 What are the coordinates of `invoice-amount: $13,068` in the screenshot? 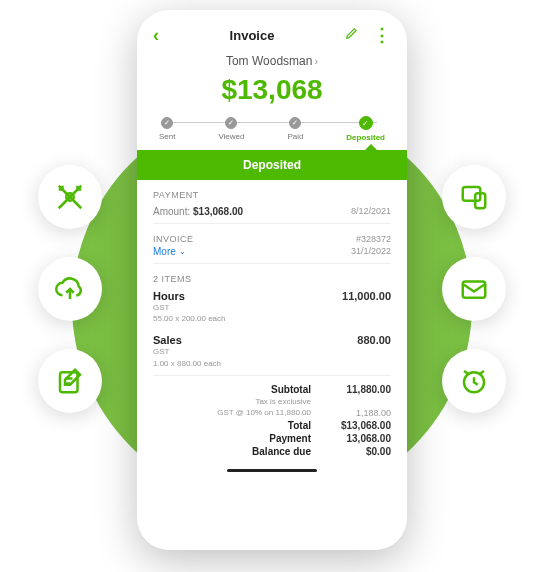 It's located at (272, 90).